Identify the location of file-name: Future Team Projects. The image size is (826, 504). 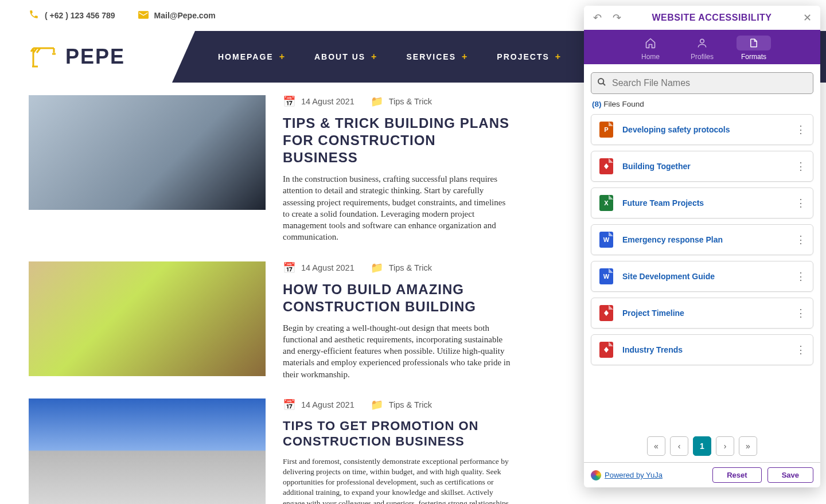
(704, 203).